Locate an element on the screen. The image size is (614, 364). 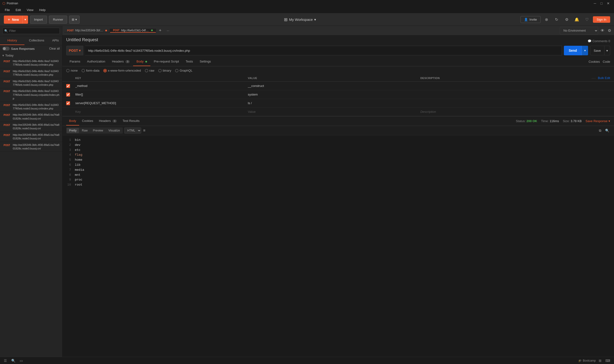
environment-select: No Environment is located at coordinates (579, 31).